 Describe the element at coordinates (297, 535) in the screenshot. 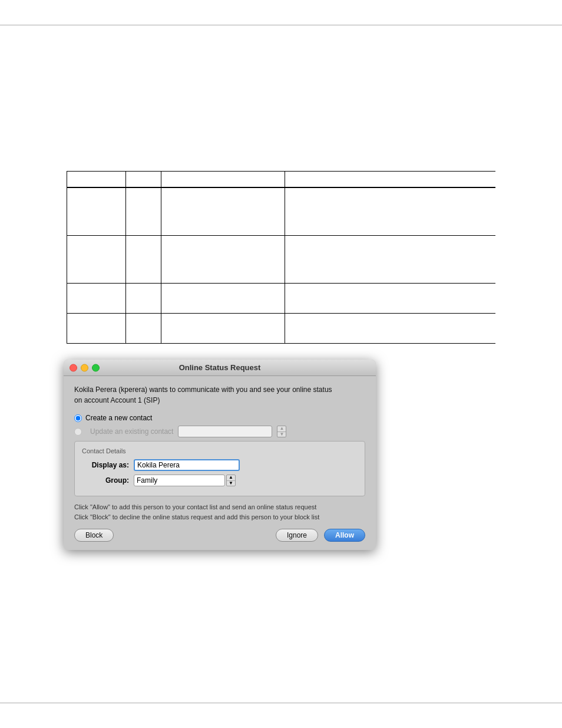

I see `ignore-button: Ignore` at that location.